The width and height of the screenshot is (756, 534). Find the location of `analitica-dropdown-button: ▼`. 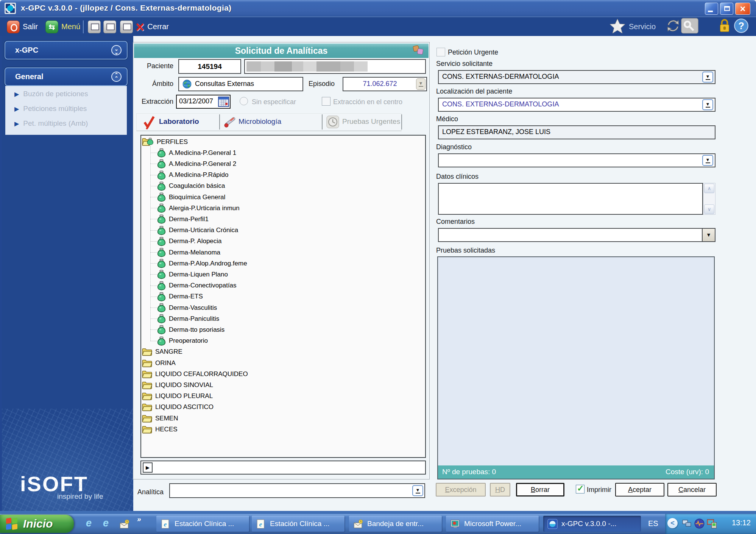

analitica-dropdown-button: ▼ is located at coordinates (418, 491).